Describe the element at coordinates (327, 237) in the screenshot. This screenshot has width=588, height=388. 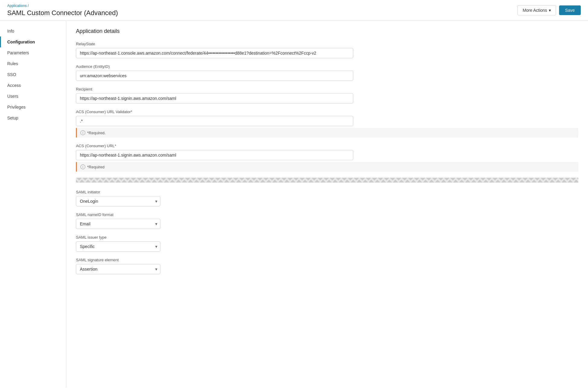
I see `saml-issuer-label: SAML issuer type` at that location.